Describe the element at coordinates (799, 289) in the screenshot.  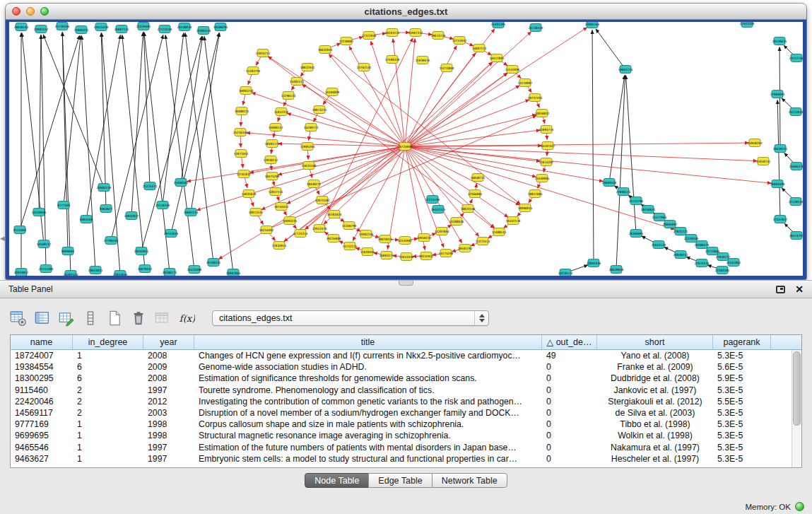
I see `close-panel-icon: ✕` at that location.